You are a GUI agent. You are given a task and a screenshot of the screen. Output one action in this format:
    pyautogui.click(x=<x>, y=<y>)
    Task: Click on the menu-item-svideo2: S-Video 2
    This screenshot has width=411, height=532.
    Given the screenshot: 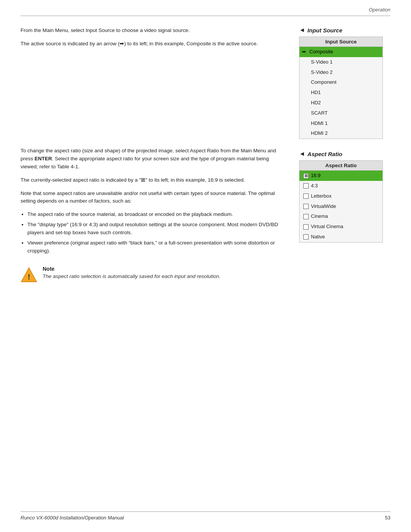 What is the action you would take?
    pyautogui.click(x=341, y=72)
    